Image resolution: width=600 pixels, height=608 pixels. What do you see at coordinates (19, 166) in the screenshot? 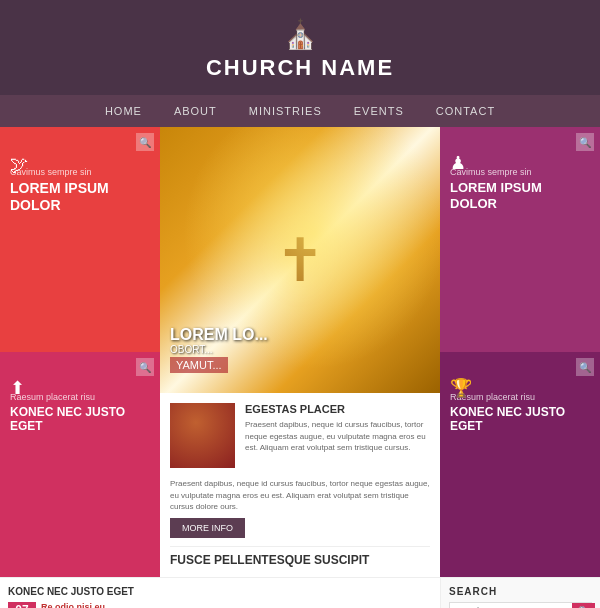
I see `dove-icon: 🕊` at bounding box center [19, 166].